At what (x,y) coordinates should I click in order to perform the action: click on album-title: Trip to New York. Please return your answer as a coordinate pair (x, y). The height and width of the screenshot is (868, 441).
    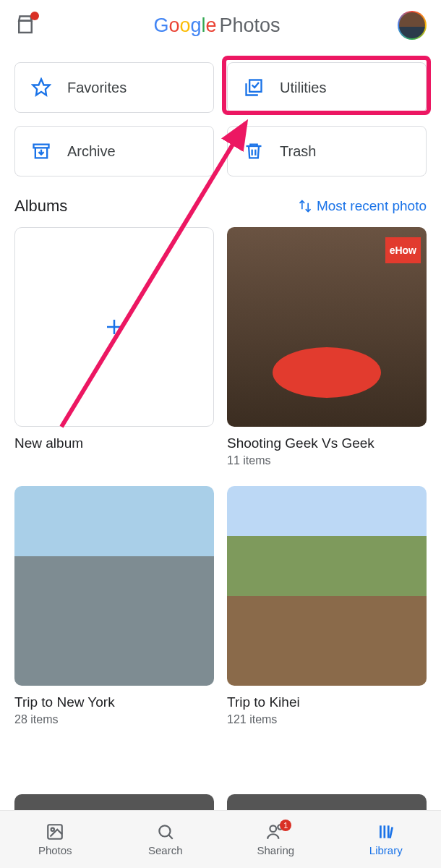
    Looking at the image, I should click on (114, 702).